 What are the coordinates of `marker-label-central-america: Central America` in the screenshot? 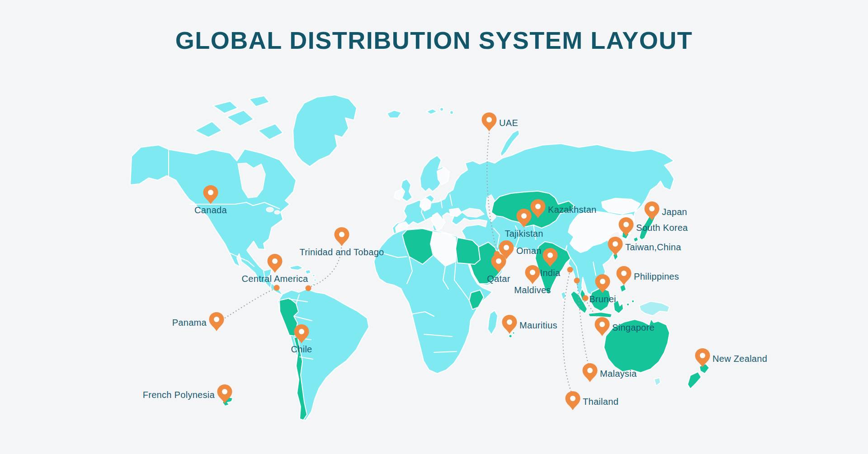 It's located at (275, 279).